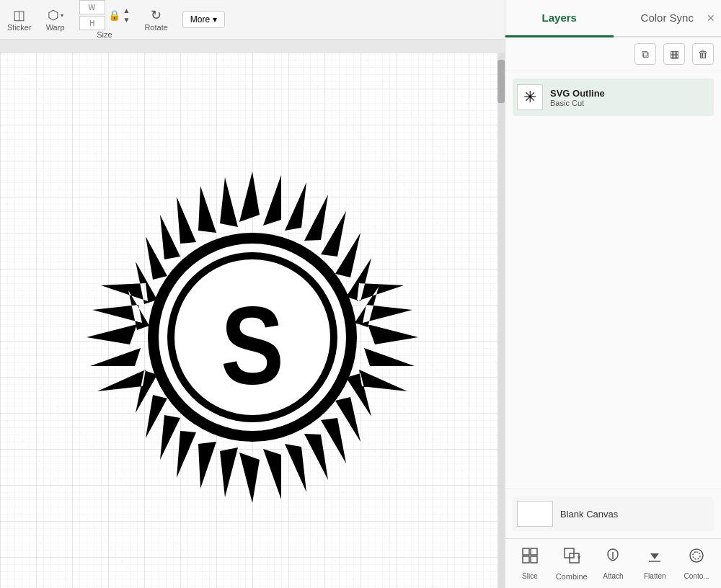  Describe the element at coordinates (645, 55) in the screenshot. I see `duplicate-icon: ⧉` at that location.